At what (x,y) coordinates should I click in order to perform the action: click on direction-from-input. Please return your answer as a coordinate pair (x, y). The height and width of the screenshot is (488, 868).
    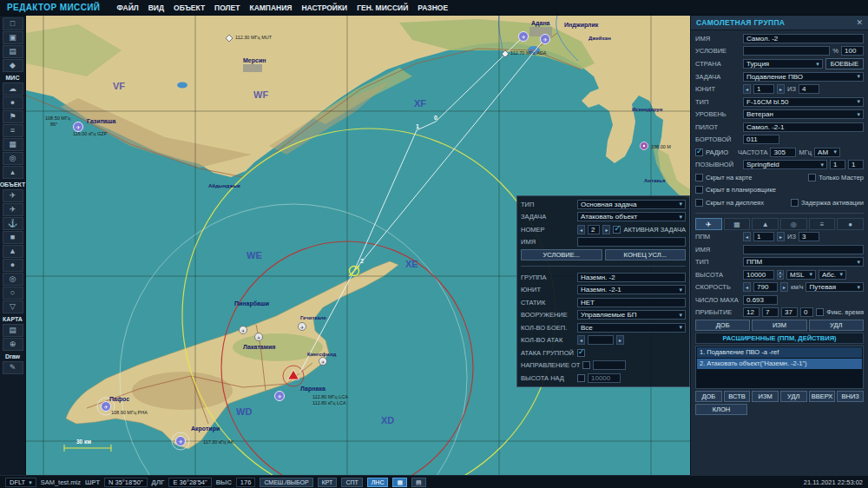
    Looking at the image, I should click on (609, 365).